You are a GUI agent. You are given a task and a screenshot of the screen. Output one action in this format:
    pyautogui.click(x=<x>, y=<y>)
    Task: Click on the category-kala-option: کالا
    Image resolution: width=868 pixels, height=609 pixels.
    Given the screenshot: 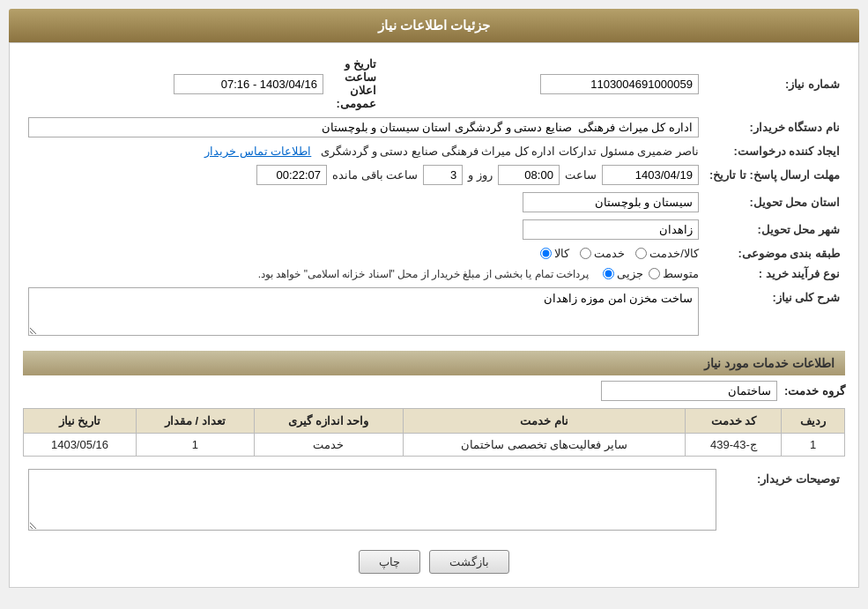 What is the action you would take?
    pyautogui.click(x=555, y=254)
    